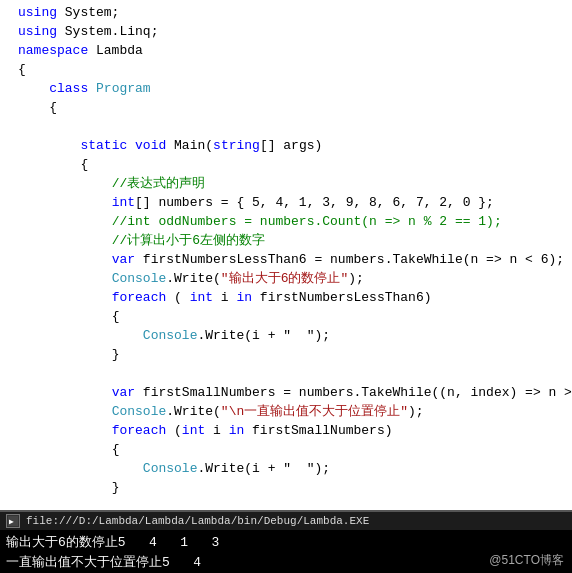 The image size is (572, 573). I want to click on code-line: class Program, so click(291, 90).